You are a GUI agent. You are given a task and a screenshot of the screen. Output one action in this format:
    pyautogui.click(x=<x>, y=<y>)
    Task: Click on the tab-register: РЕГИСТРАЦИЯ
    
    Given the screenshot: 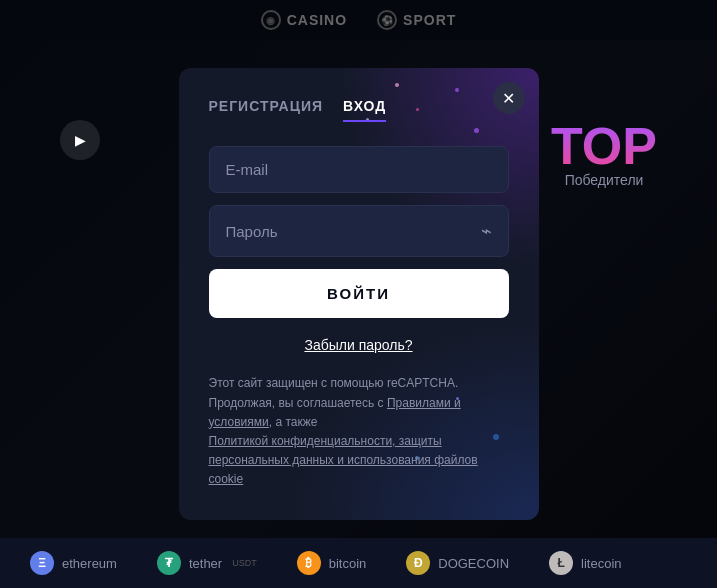 What is the action you would take?
    pyautogui.click(x=266, y=110)
    